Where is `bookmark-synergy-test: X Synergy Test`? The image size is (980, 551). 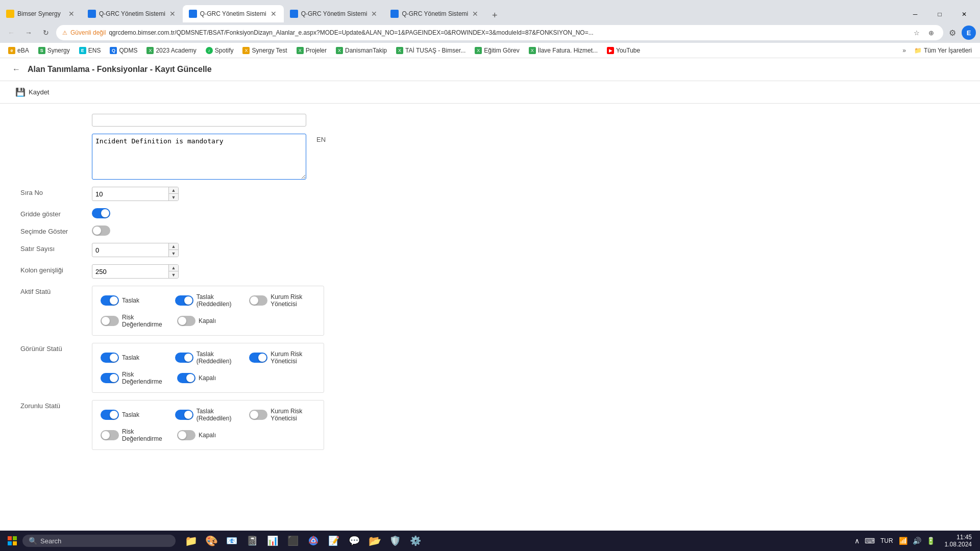
bookmark-synergy-test: X Synergy Test is located at coordinates (264, 51).